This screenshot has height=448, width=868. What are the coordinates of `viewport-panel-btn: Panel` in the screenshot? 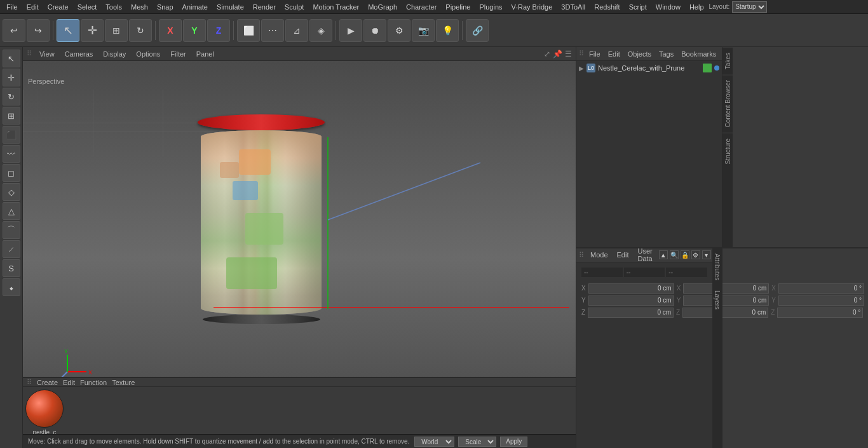 It's located at (205, 54).